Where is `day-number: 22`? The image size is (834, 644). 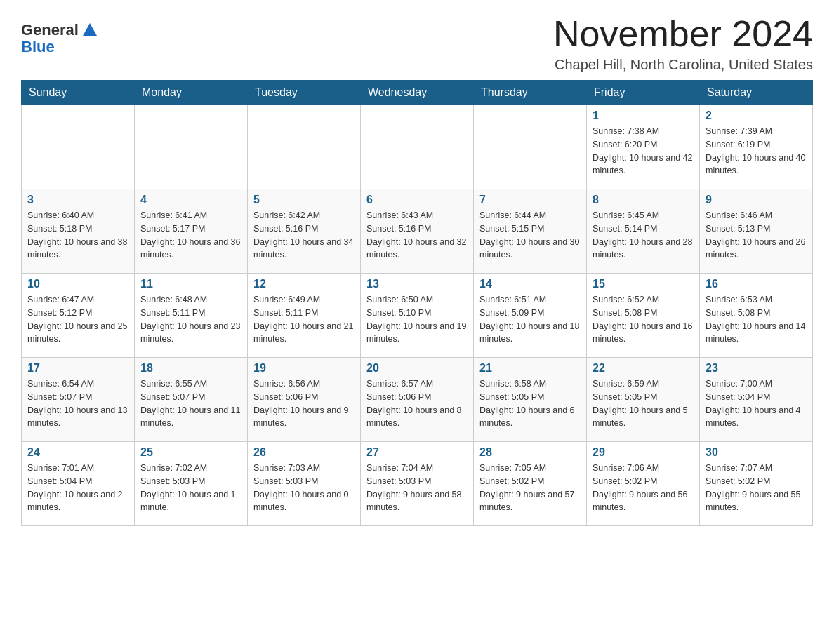 day-number: 22 is located at coordinates (643, 368).